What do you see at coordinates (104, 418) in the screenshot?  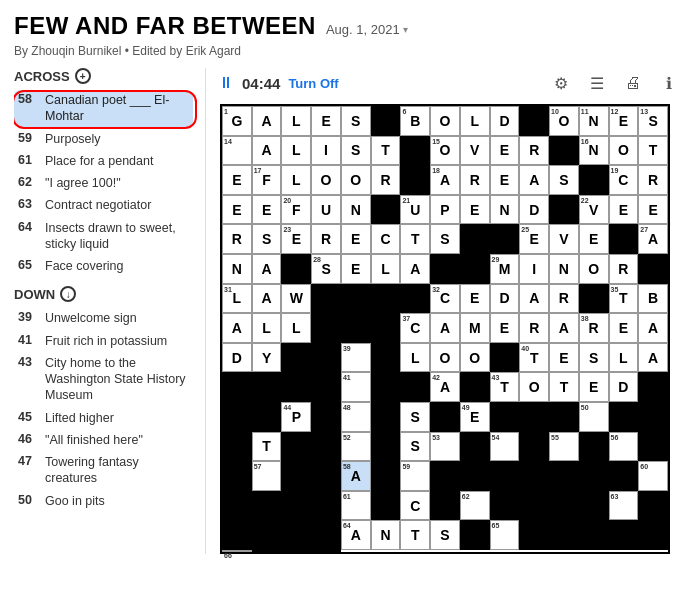 I see `clue-45-down: 45 Lifted higher` at bounding box center [104, 418].